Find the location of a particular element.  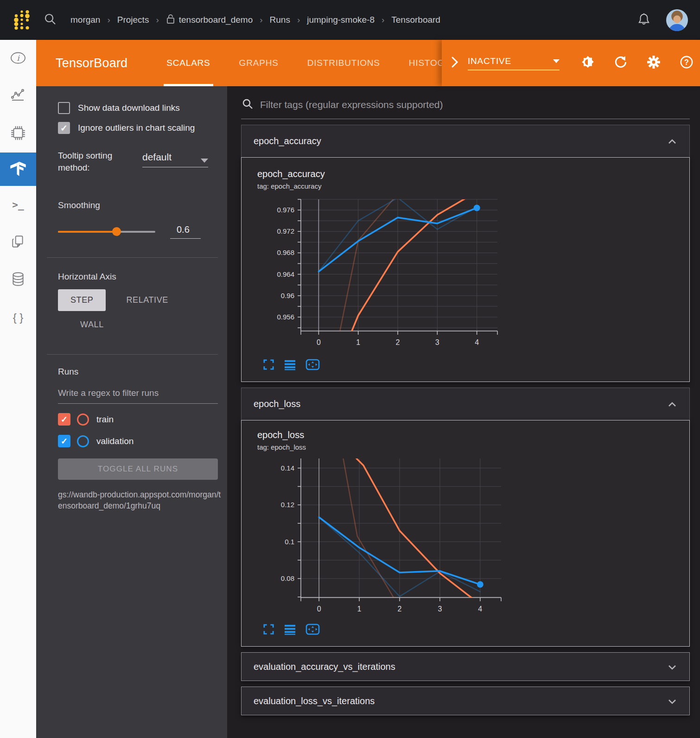

smoothing-slider-thumb is located at coordinates (117, 232).